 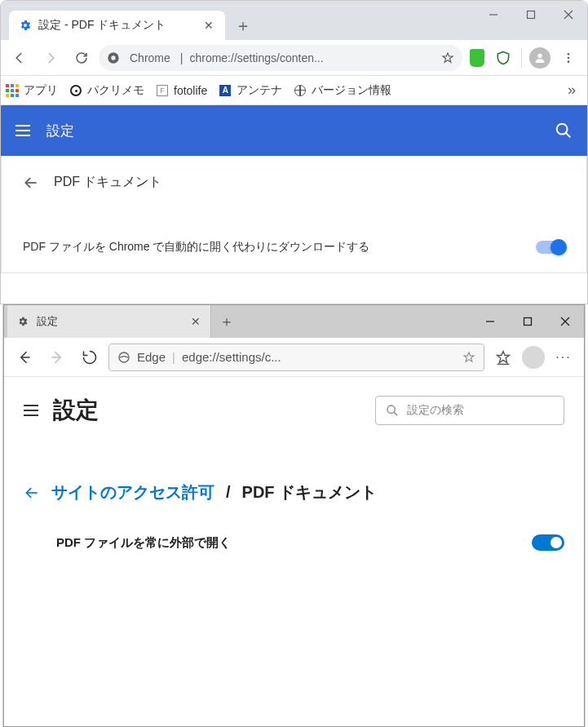 What do you see at coordinates (32, 91) in the screenshot?
I see `bookmark-apps: アプリ` at bounding box center [32, 91].